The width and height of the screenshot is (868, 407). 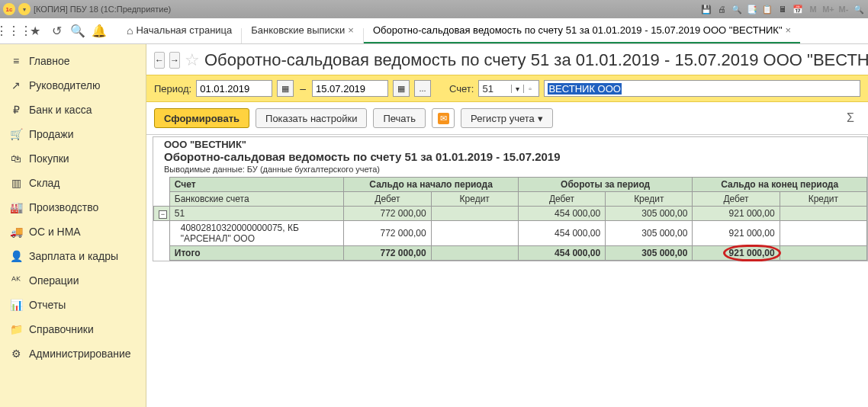 What do you see at coordinates (47, 305) in the screenshot?
I see `sidebar-item-label: Отчеты` at bounding box center [47, 305].